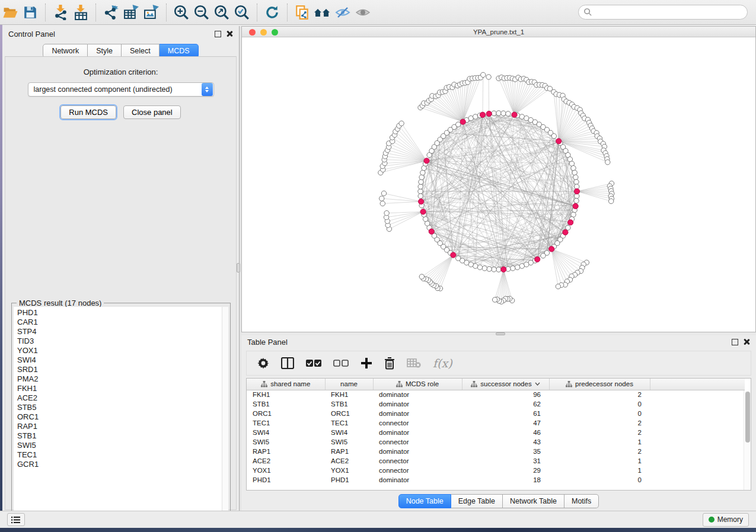 The image size is (756, 532). What do you see at coordinates (120, 436) in the screenshot?
I see `mcds-result-item: STB1` at bounding box center [120, 436].